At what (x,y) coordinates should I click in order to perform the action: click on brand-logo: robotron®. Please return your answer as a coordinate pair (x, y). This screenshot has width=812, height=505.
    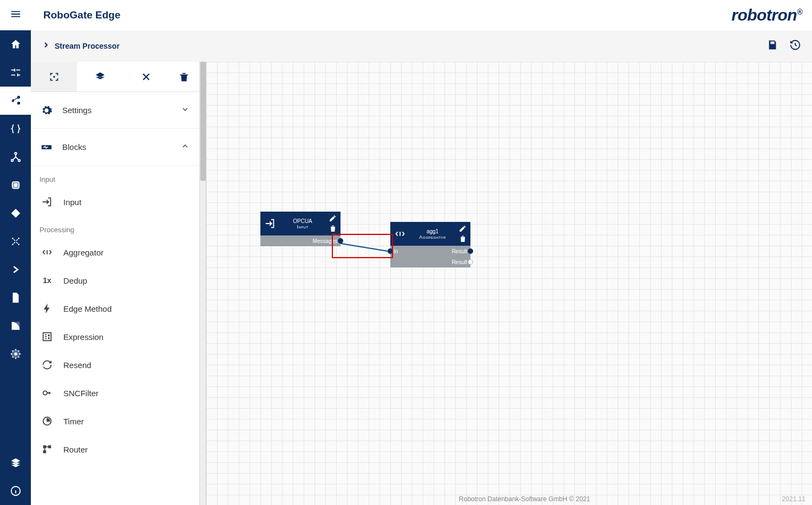
    Looking at the image, I should click on (767, 15).